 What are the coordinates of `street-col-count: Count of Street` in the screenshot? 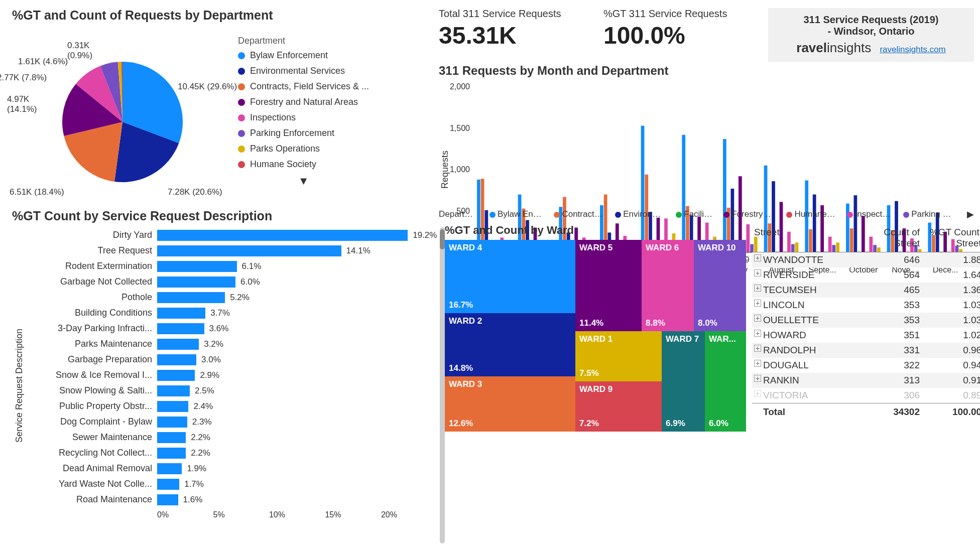 It's located at (890, 238).